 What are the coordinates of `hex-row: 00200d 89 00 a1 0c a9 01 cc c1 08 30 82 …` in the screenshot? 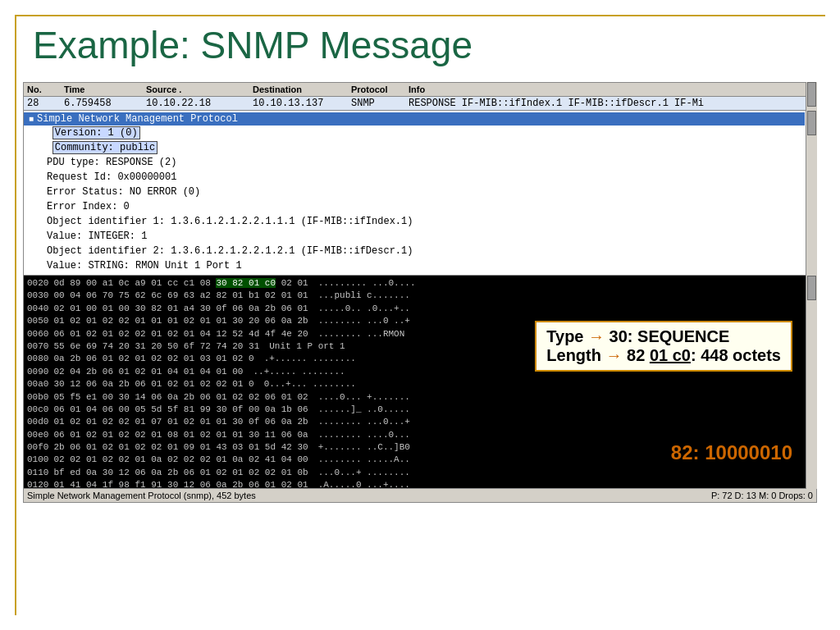 It's located at (416, 284).